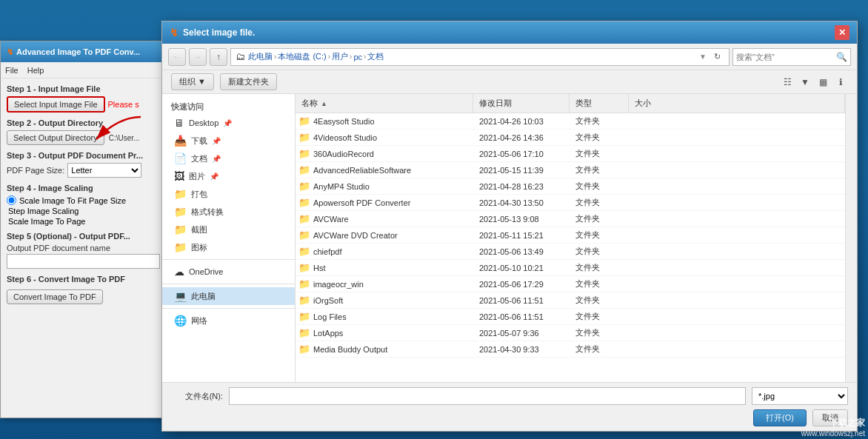 This screenshot has height=439, width=868. What do you see at coordinates (304, 187) in the screenshot?
I see `folder-icon-4: 📁` at bounding box center [304, 187].